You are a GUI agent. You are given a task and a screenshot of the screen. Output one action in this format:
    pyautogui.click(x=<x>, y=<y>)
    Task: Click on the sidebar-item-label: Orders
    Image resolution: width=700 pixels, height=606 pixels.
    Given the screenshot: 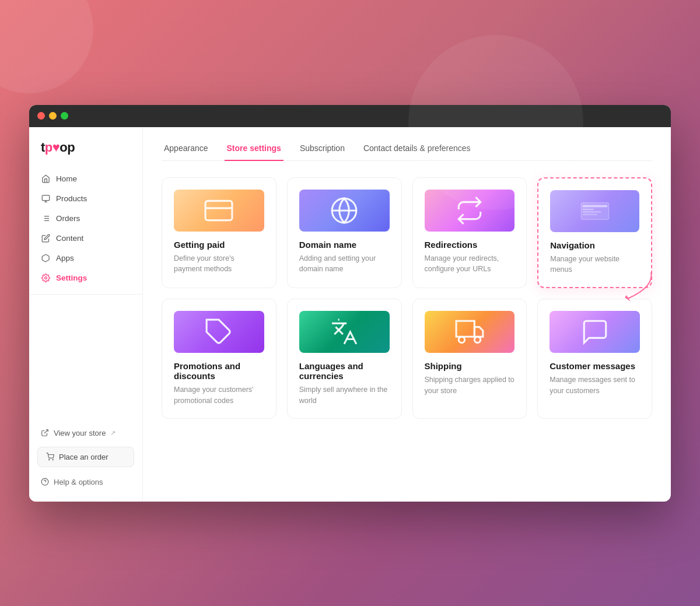 What is the action you would take?
    pyautogui.click(x=68, y=218)
    